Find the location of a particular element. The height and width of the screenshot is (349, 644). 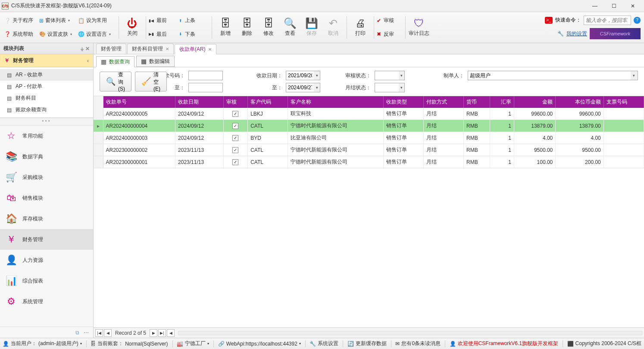

nav-first: ▮◀最前 is located at coordinates (164, 21).